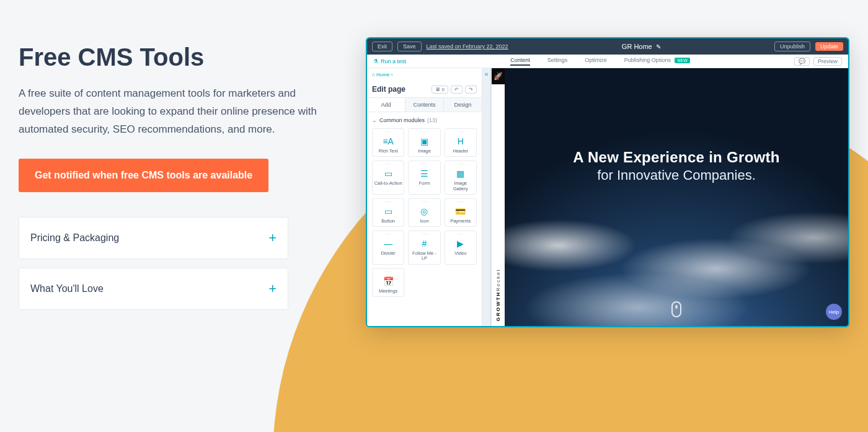 The image size is (868, 432). I want to click on tab-optimize: Optimize, so click(596, 61).